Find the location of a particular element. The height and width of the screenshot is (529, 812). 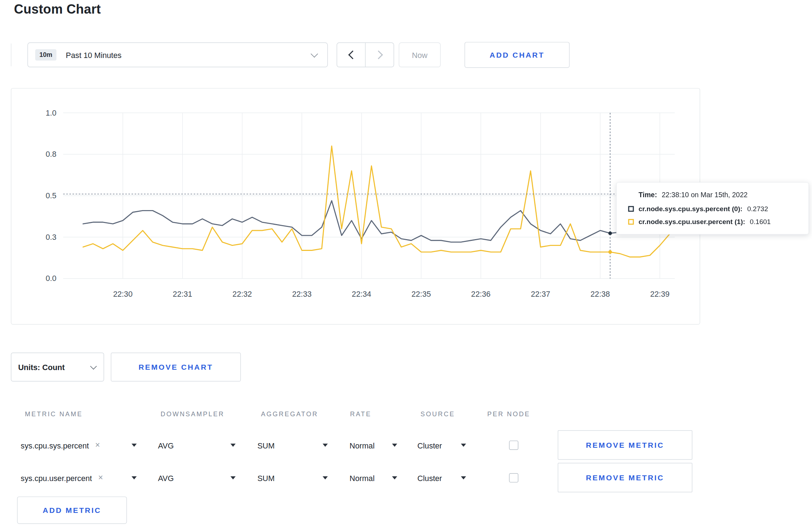

metric-name-label: sys.cpu.sys.percent is located at coordinates (55, 445).